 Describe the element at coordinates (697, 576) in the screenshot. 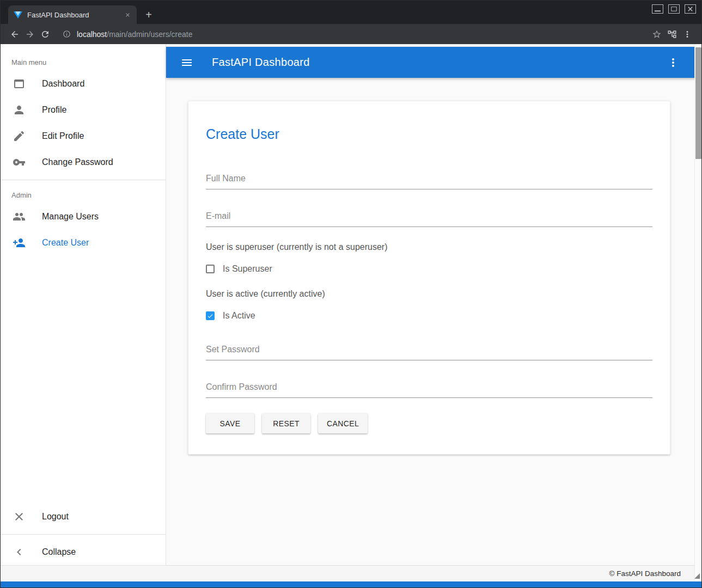

I see `resize-grip-icon` at that location.